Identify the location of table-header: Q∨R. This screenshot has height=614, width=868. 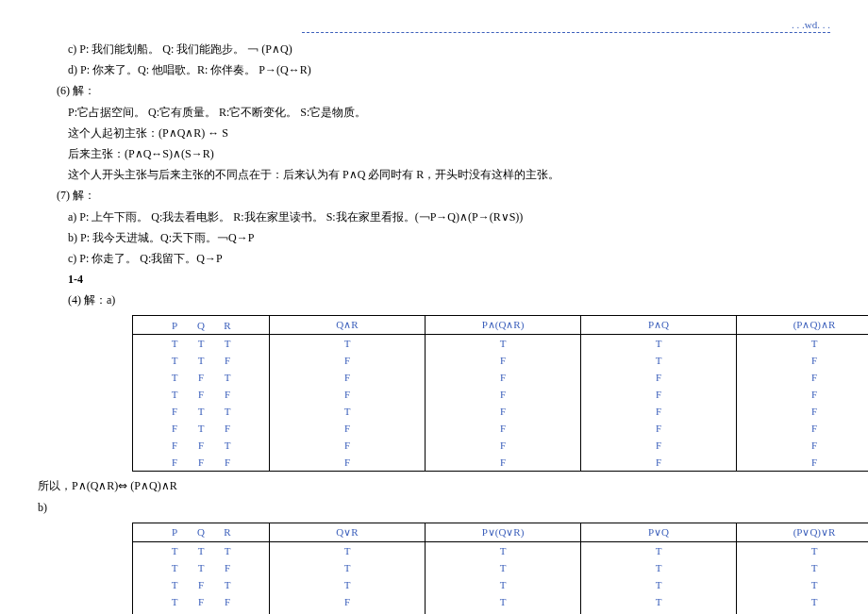
(347, 532).